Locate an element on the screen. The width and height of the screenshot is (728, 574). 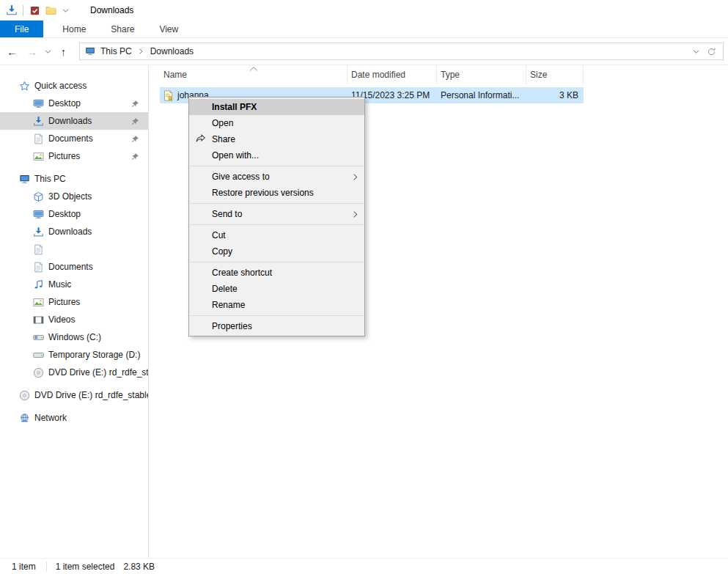
titlebar: Downloads is located at coordinates (364, 10).